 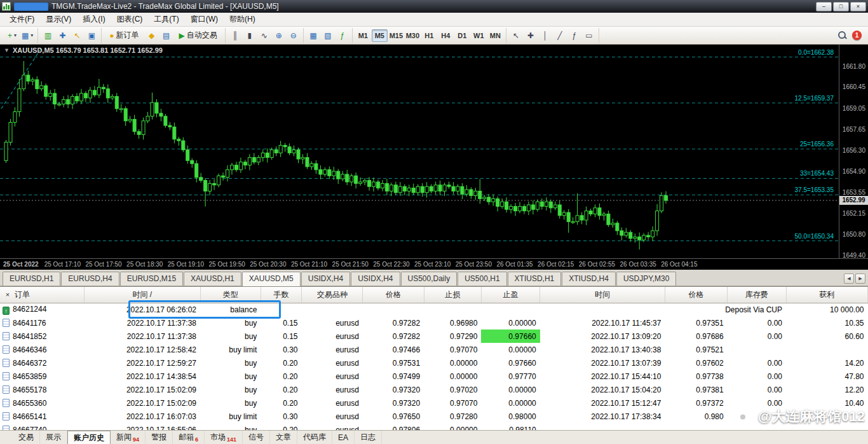 What do you see at coordinates (89, 438) in the screenshot?
I see `terminal-tab-账户历史: 账户历史` at bounding box center [89, 438].